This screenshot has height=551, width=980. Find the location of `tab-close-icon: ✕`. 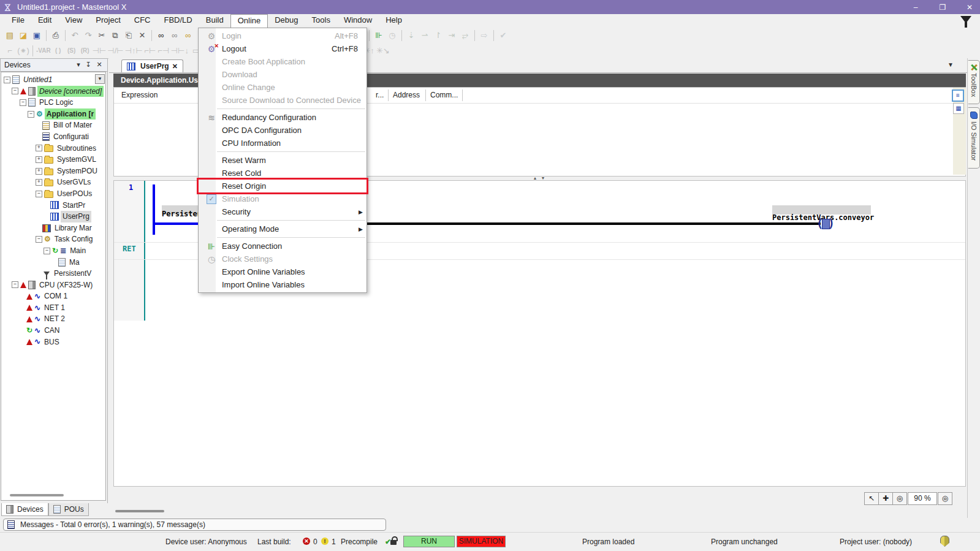

tab-close-icon: ✕ is located at coordinates (175, 66).